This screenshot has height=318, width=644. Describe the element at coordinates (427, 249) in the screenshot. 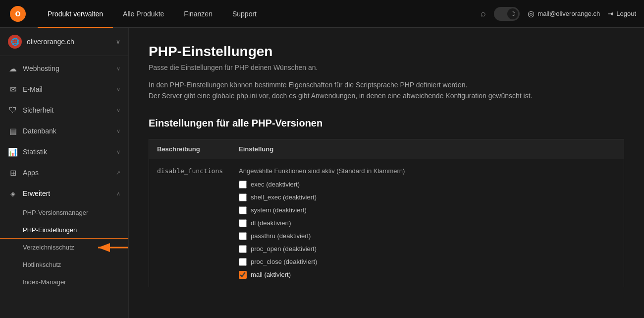

I see `checkbox-proc-open: proc_open (deaktiviert)` at that location.